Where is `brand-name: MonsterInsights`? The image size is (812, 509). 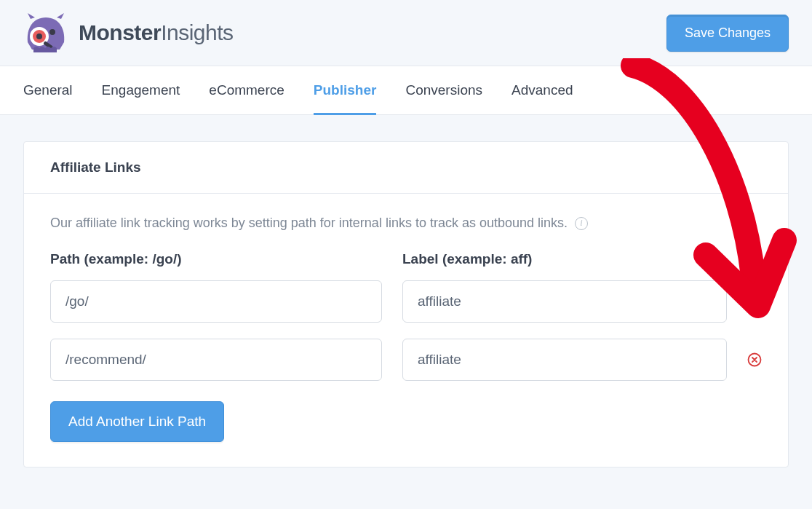
brand-name: MonsterInsights is located at coordinates (156, 33).